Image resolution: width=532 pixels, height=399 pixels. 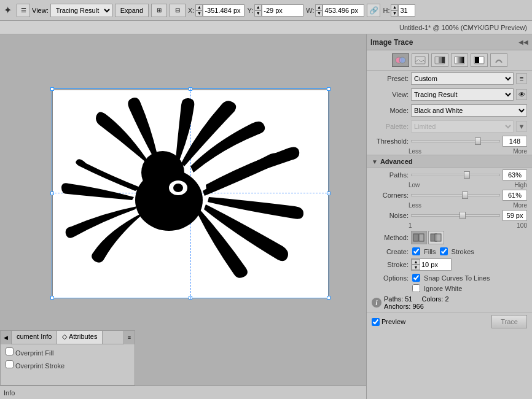 I want to click on threshold-slider, so click(x=456, y=141).